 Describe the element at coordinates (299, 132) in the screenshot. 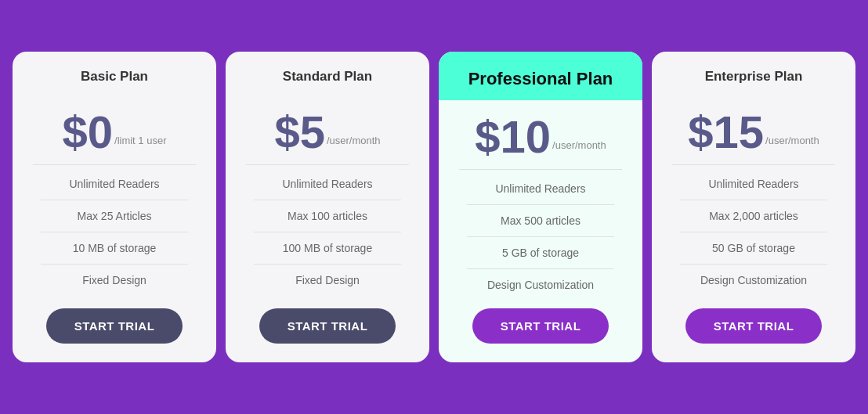

I see `plan-price-standard: $5` at that location.